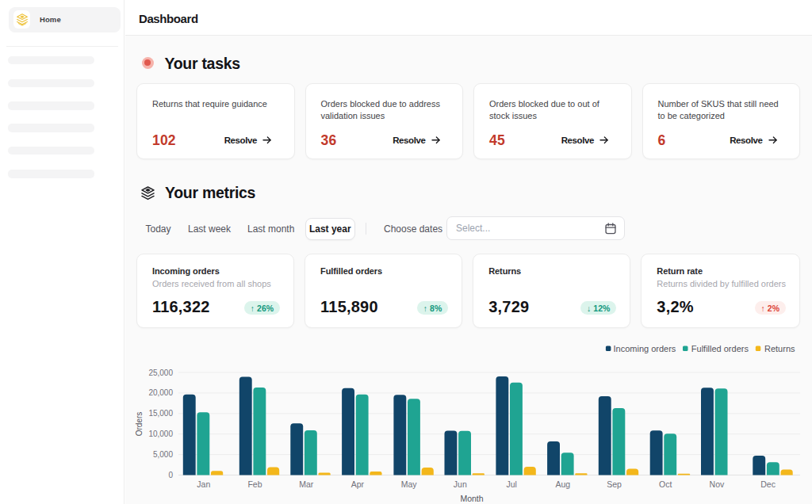  Describe the element at coordinates (471, 498) in the screenshot. I see `svg-text: Month` at that location.